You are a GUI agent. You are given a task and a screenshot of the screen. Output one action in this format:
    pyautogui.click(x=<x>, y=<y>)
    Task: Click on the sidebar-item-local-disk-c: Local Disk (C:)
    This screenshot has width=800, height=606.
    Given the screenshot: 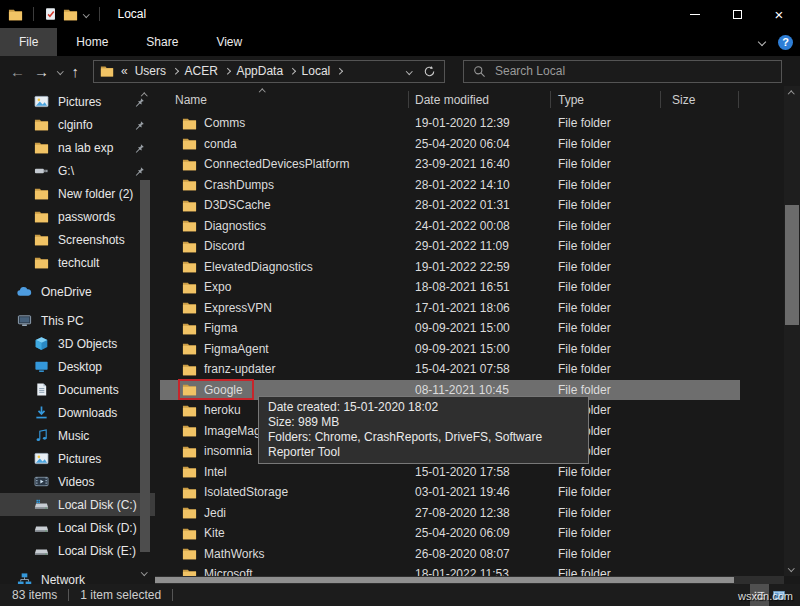 What is the action you would take?
    pyautogui.click(x=78, y=504)
    